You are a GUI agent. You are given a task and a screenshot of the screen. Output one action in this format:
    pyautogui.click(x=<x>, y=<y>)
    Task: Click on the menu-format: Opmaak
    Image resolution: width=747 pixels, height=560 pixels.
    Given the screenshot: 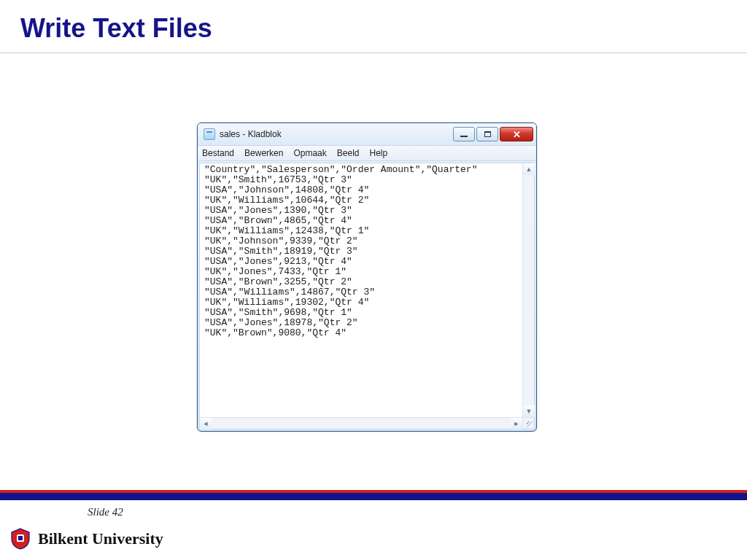 What is the action you would take?
    pyautogui.click(x=309, y=153)
    